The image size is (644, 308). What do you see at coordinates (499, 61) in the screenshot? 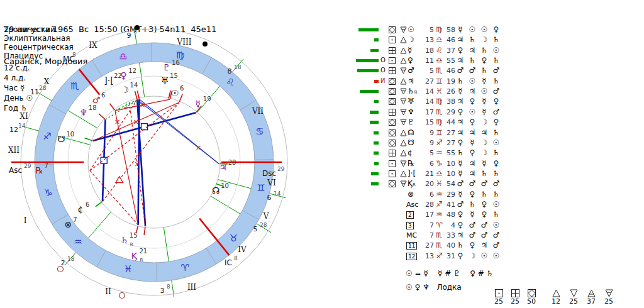
I see `table-row-venus: О♀11♎55♃♄♀♄` at bounding box center [499, 61].